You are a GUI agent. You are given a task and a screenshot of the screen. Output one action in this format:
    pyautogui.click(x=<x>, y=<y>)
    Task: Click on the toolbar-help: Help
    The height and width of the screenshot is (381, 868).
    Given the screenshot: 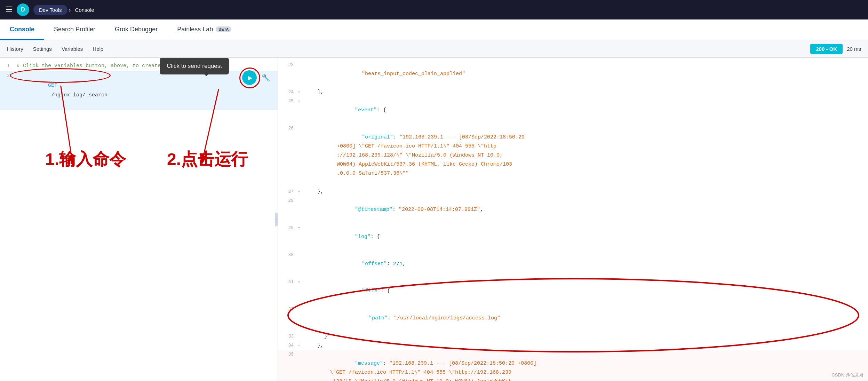 What is the action you would take?
    pyautogui.click(x=98, y=49)
    